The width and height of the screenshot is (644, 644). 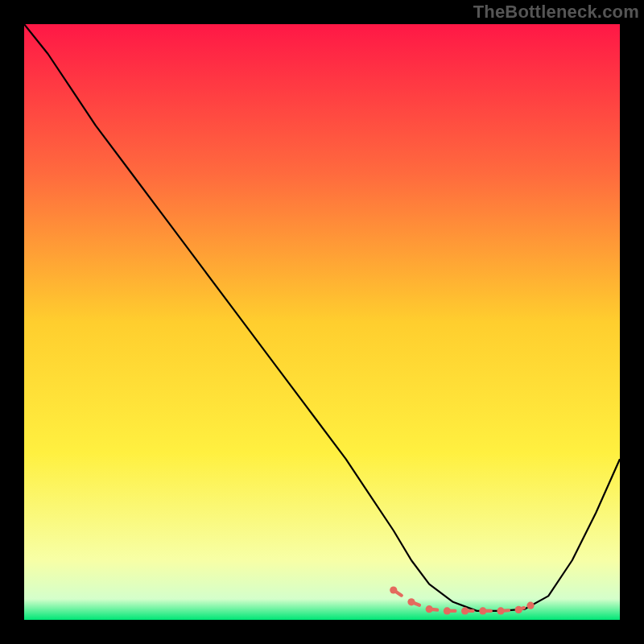 I want to click on watermark-text: TheBottleneck.com, so click(x=556, y=12).